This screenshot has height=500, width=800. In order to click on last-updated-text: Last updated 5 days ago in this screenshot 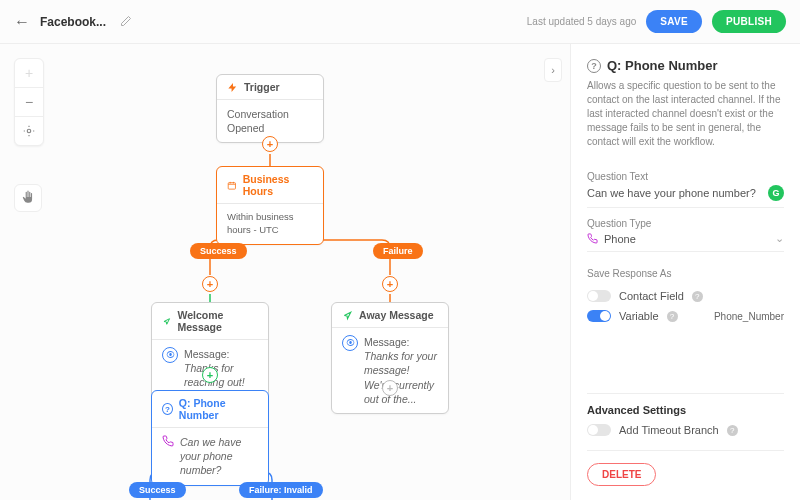, I will do `click(582, 22)`.